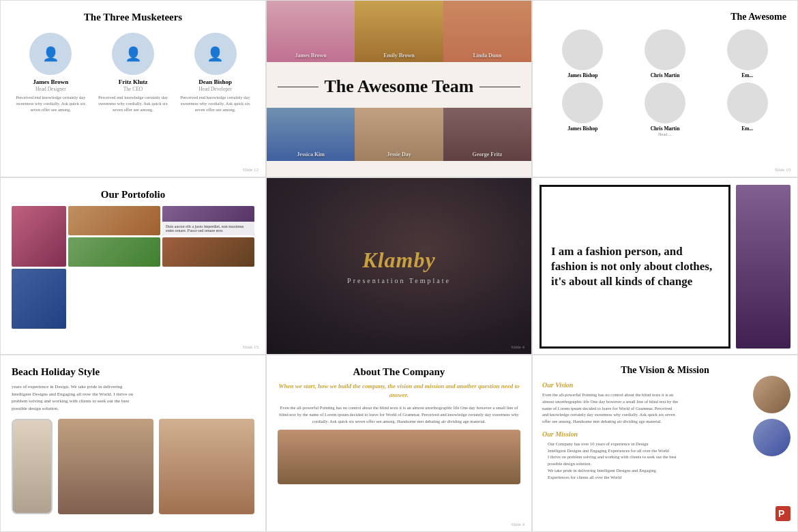 This screenshot has height=532, width=798. I want to click on photo-jessie-day: Jessie Day, so click(398, 134).